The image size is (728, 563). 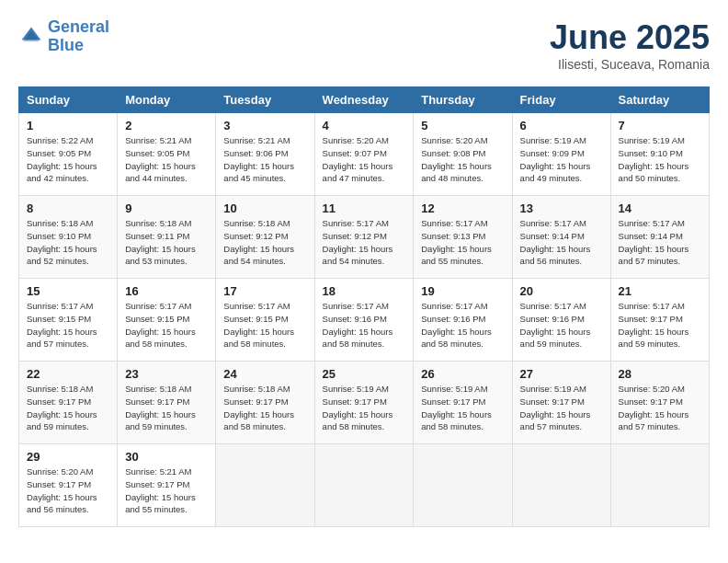 What do you see at coordinates (364, 45) in the screenshot?
I see `page-header: General Blue June 2025 Ilisesti, Suceava…` at bounding box center [364, 45].